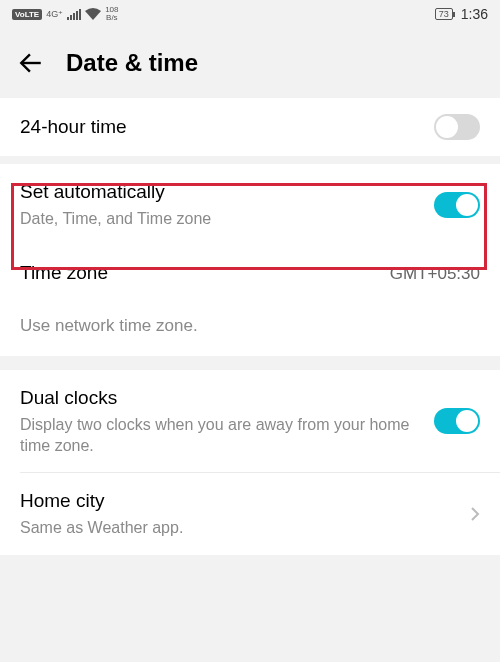  I want to click on volte-badge: VoLTE, so click(27, 14).